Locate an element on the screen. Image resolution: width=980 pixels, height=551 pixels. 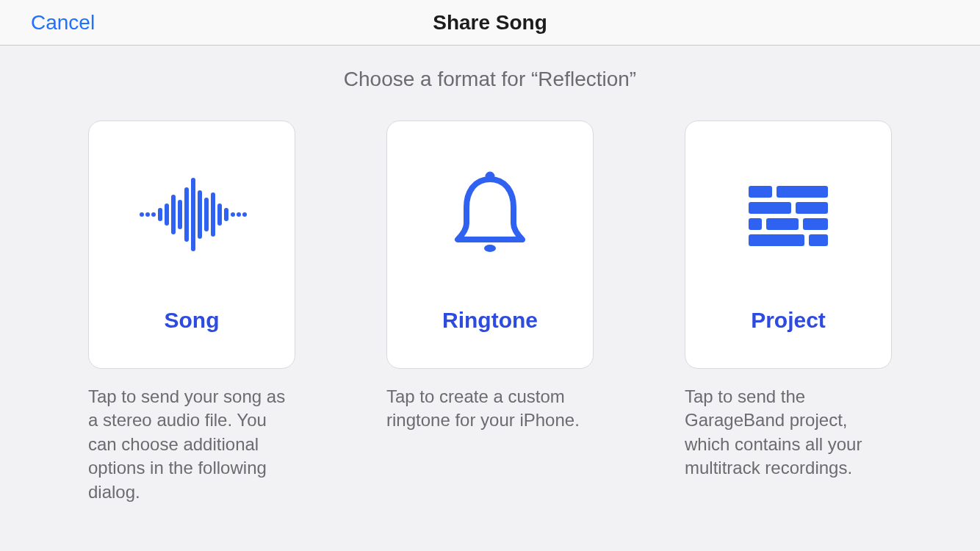
option-song: Song Tap to send your song as a stereo a… is located at coordinates (192, 312).